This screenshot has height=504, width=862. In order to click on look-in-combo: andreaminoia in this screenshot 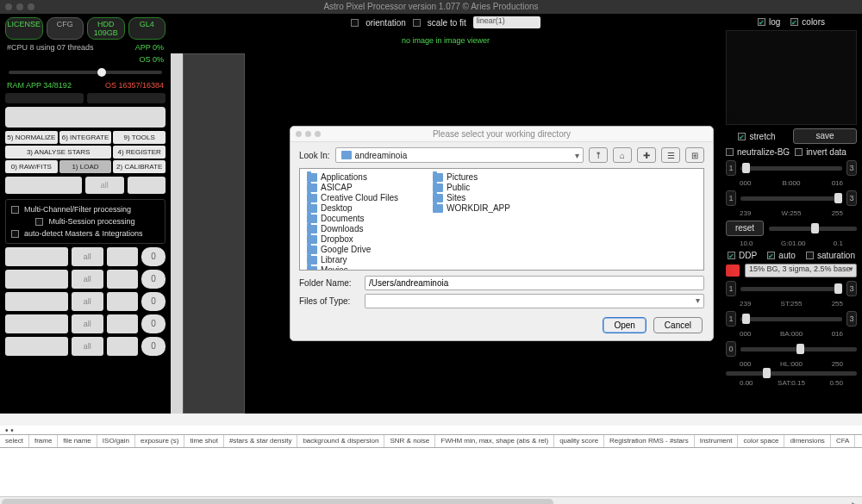, I will do `click(459, 155)`.